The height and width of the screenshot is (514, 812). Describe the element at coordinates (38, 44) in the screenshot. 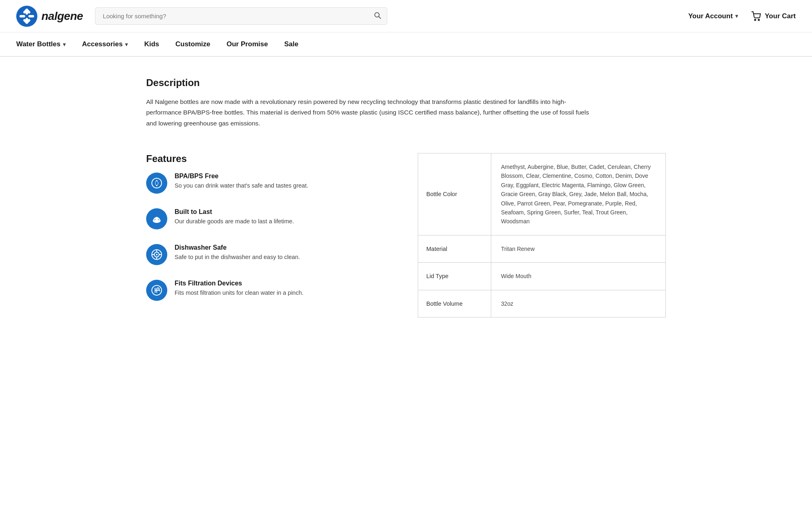

I see `nav-water-bottles-label: Water Bottles` at that location.